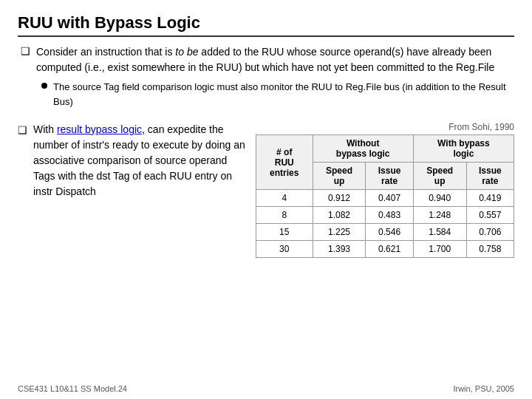  I want to click on table-cell: 0.546, so click(389, 232).